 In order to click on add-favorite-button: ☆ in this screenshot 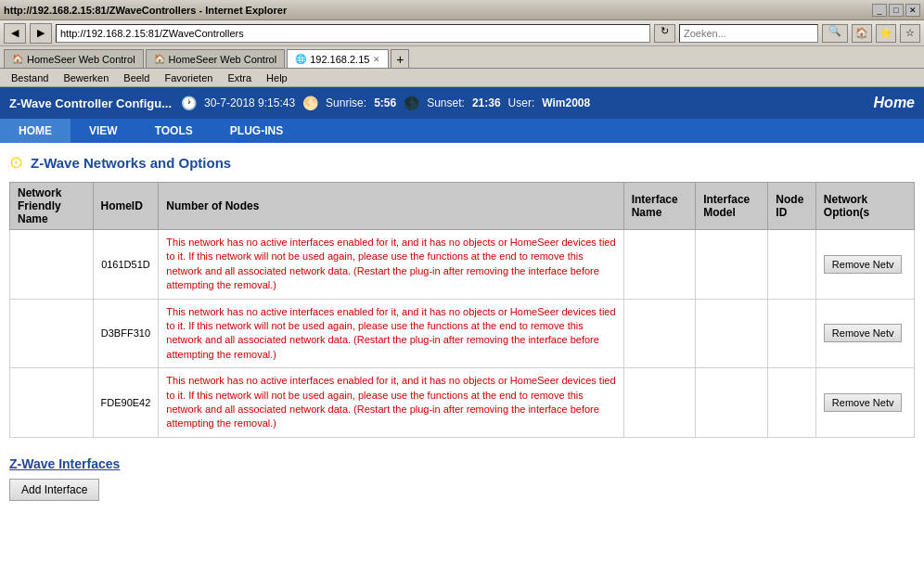, I will do `click(910, 33)`.